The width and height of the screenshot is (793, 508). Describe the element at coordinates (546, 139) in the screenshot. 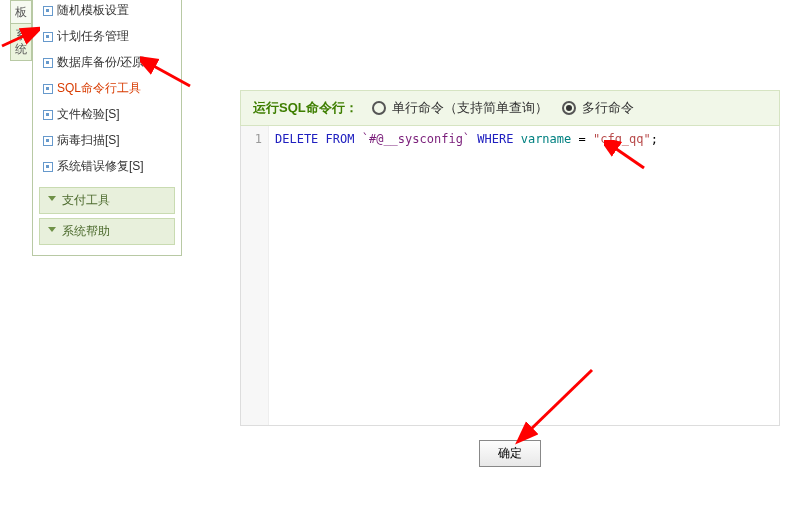

I see `sql-ident: varname` at that location.